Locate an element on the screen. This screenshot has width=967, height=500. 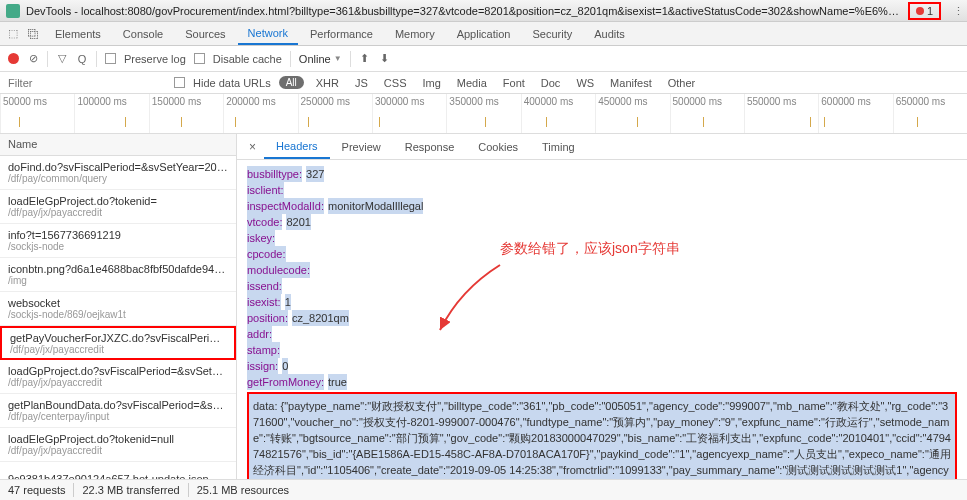
throttling-dropdown: Online▼ is located at coordinates (320, 59).